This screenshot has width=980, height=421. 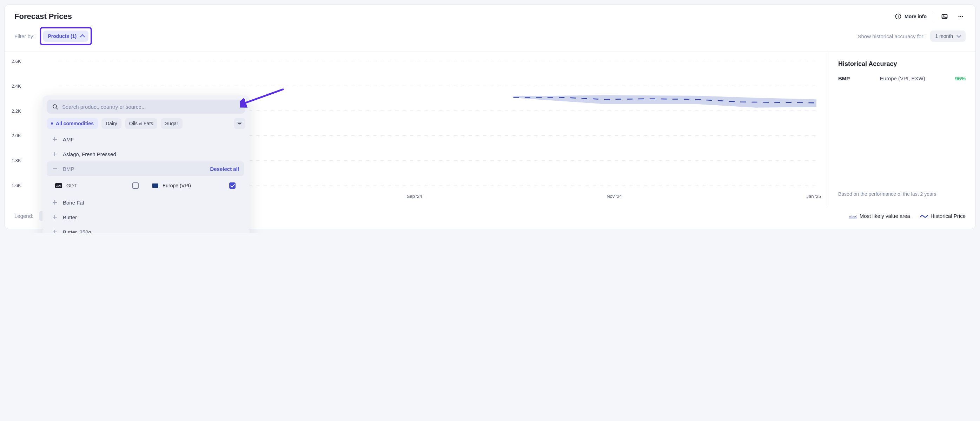 What do you see at coordinates (224, 169) in the screenshot?
I see `deselect-all-button: Deselect all` at bounding box center [224, 169].